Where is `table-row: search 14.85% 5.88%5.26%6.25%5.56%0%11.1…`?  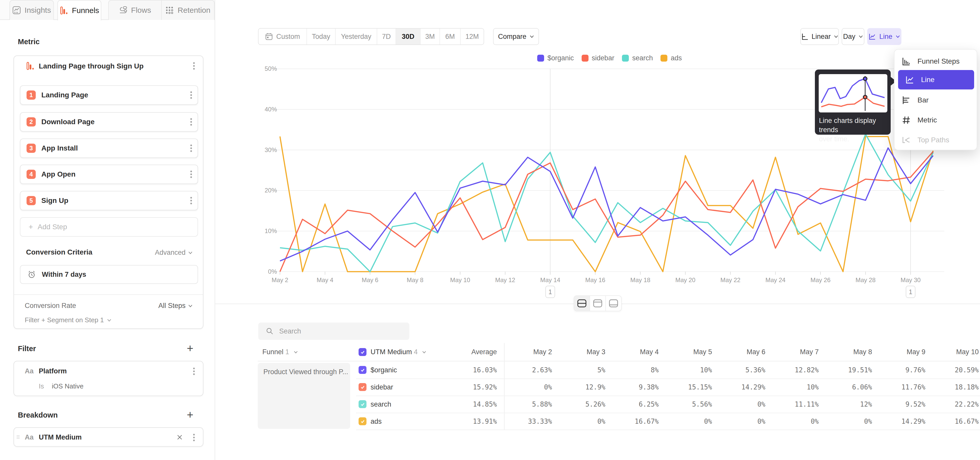 table-row: search 14.85% 5.88%5.26%6.25%5.56%0%11.1… is located at coordinates (619, 404).